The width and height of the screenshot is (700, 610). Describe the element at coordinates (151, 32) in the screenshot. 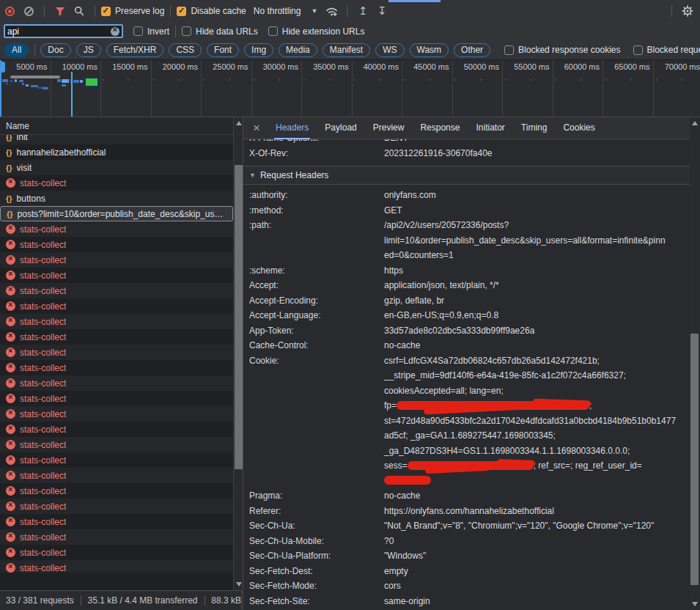

I see `invert-checkbox: Invert` at that location.